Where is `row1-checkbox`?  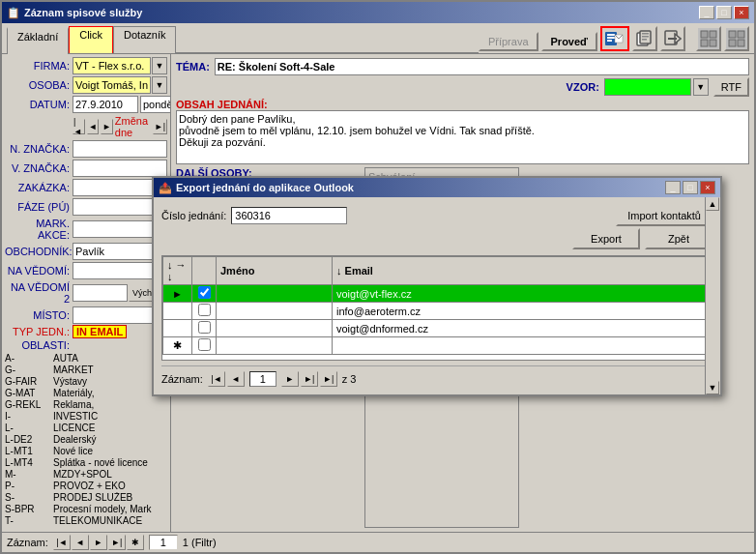 row1-checkbox is located at coordinates (205, 309).